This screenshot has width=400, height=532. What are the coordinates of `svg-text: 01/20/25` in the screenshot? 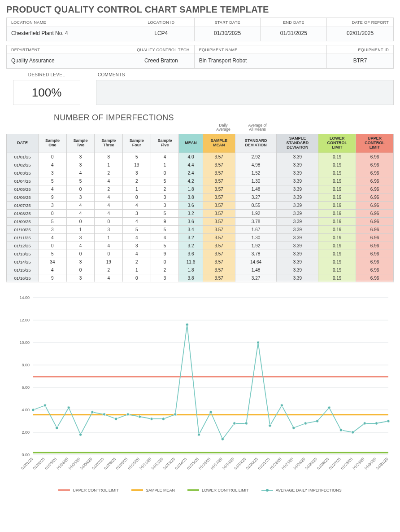 It's located at (252, 463).